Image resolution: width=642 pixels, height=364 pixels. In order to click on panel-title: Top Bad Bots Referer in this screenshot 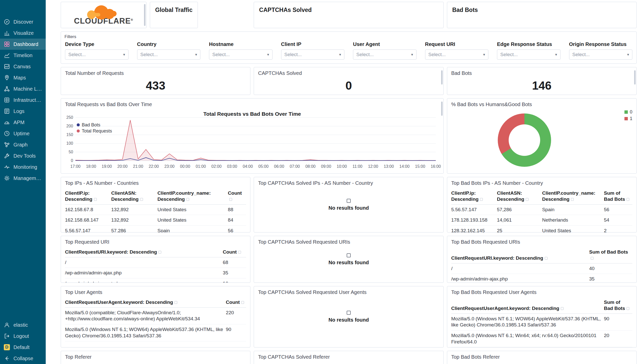, I will do `click(542, 355)`.